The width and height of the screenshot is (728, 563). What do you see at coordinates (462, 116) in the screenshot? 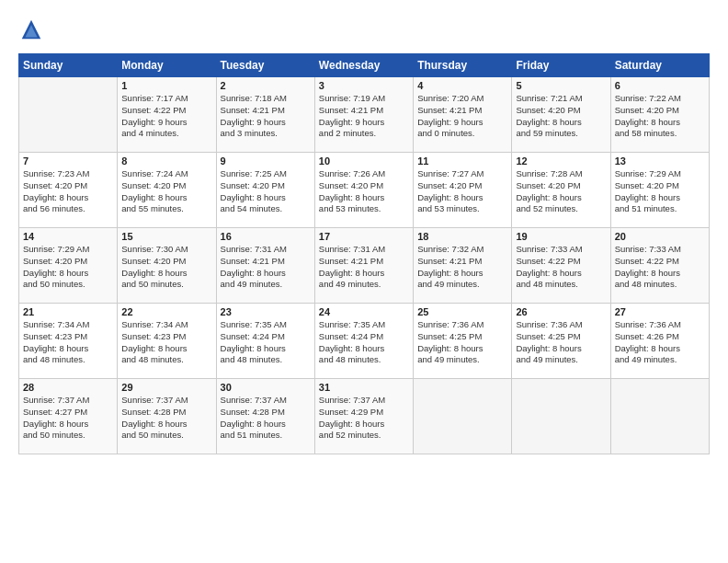
I see `day-info: Sunrise: 7:20 AM Sunset: 4:21 PM Dayligh…` at bounding box center [462, 116].